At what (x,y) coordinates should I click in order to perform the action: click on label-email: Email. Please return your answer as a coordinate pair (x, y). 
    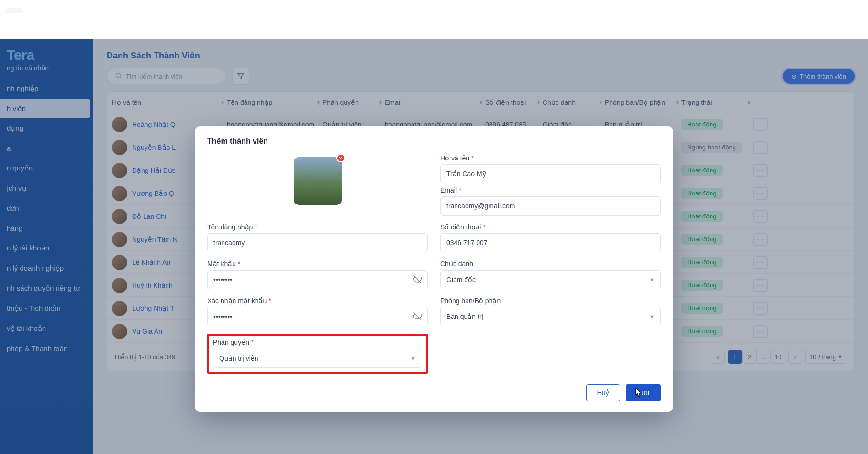
    Looking at the image, I should click on (449, 190).